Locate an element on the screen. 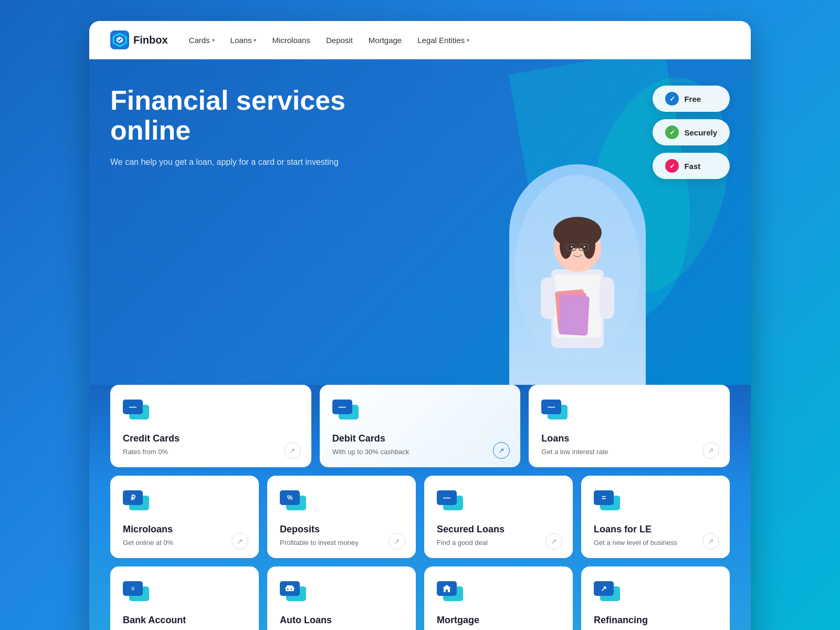  service-card-loans-le: = Loans for LE Get a new level of busine… is located at coordinates (655, 517).